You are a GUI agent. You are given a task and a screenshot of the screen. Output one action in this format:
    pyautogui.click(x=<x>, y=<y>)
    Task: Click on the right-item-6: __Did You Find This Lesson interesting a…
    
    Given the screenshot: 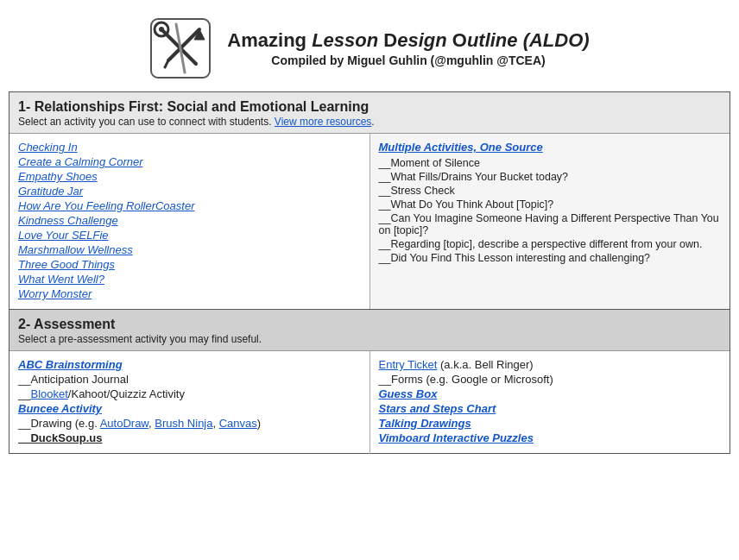 What is the action you would take?
    pyautogui.click(x=551, y=258)
    